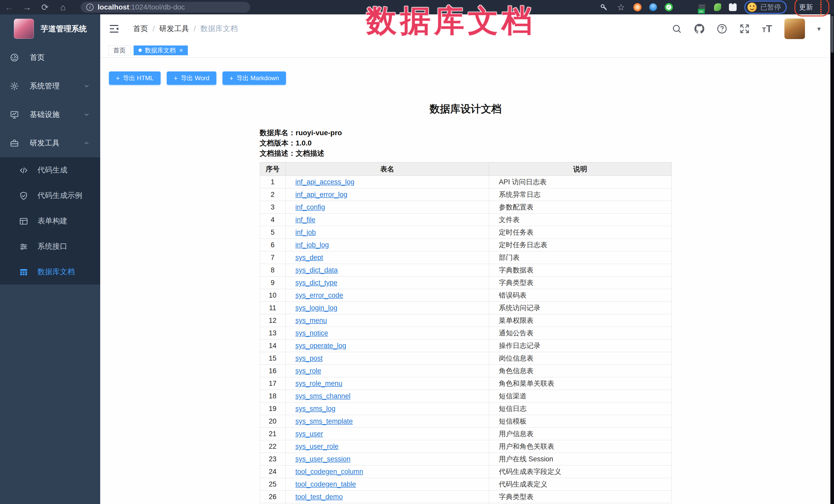 The width and height of the screenshot is (834, 504). I want to click on sidebar-collapse-icon, so click(114, 29).